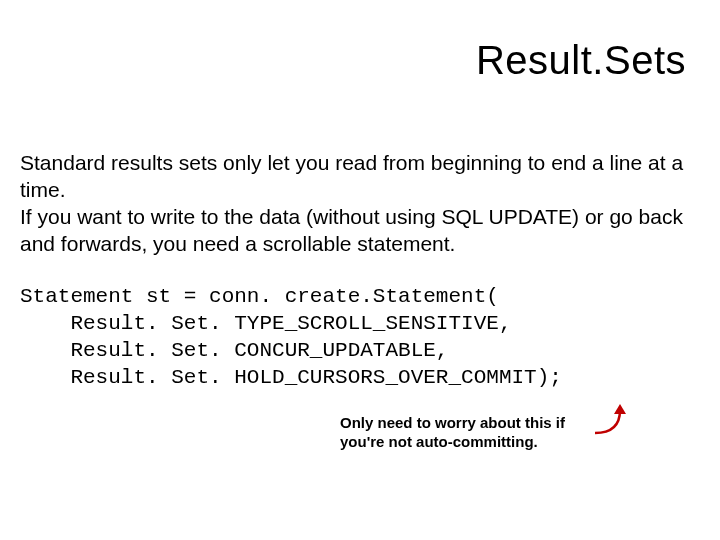 Image resolution: width=720 pixels, height=540 pixels. I want to click on code-line-4: Result. Set. HOLD_CURSORS_OVER_COMMIT);, so click(291, 378).